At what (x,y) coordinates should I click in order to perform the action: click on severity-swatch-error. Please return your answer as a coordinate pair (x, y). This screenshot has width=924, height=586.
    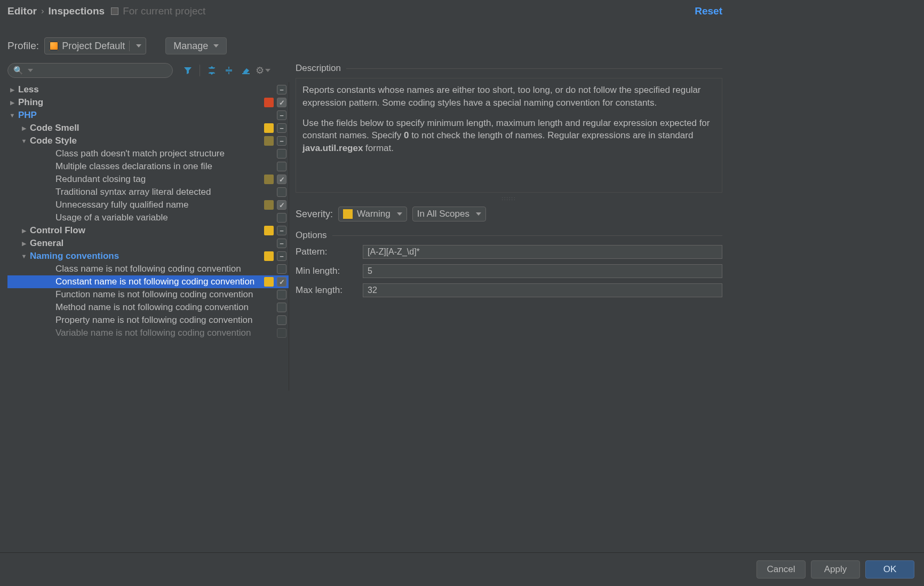
    Looking at the image, I should click on (269, 102).